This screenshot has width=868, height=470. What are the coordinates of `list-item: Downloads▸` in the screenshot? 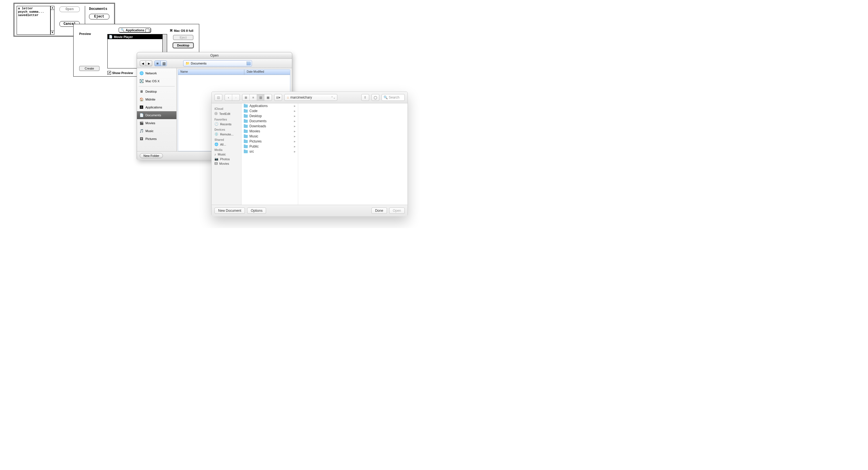 It's located at (270, 126).